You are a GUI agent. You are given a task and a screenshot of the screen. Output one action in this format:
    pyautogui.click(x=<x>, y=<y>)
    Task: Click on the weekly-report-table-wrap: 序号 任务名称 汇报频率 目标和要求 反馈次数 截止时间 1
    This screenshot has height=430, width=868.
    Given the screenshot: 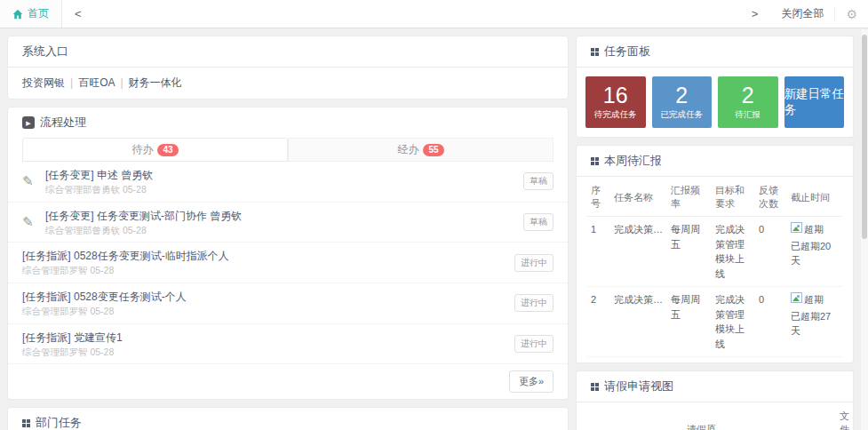 What is the action you would take?
    pyautogui.click(x=714, y=270)
    